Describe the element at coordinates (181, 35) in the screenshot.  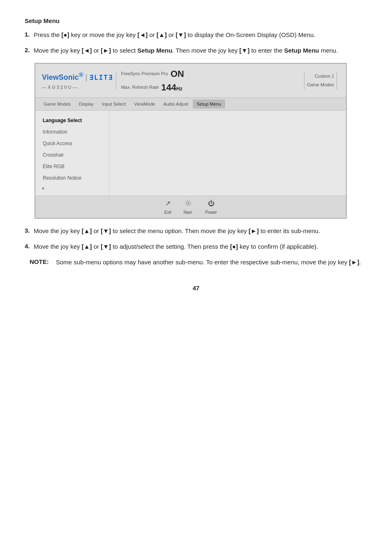
I see `kbd-down: [▼]` at that location.